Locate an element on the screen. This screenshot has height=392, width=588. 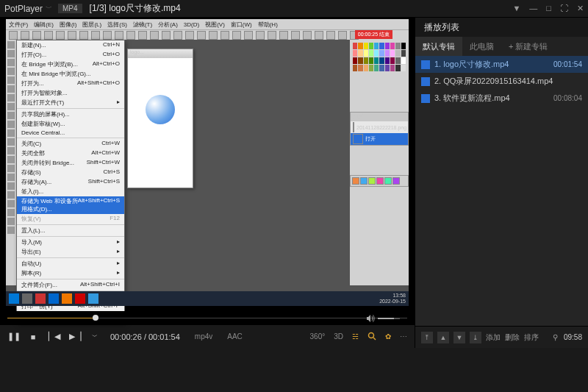
menu-icon: ⋯ is located at coordinates (404, 337).